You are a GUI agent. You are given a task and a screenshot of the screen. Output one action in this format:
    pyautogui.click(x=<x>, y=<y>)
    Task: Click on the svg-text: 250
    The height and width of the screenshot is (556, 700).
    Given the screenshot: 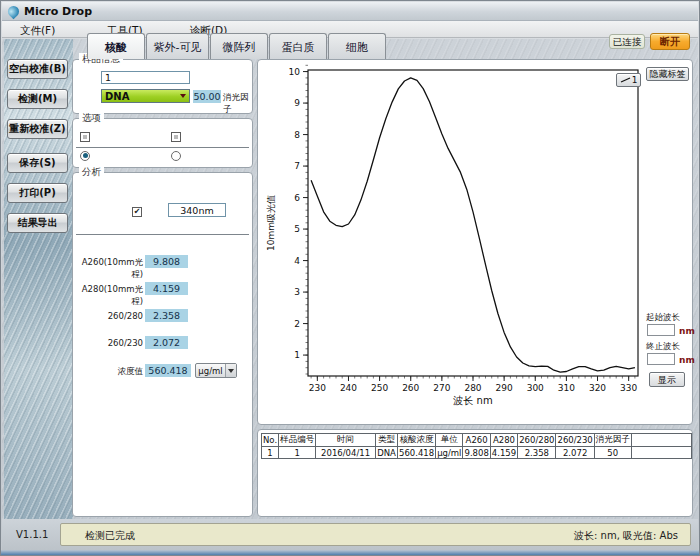 What is the action you would take?
    pyautogui.click(x=380, y=388)
    